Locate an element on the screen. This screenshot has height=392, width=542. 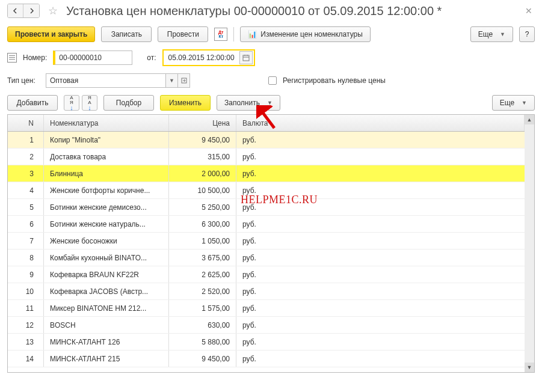
number-label: Номер: is located at coordinates (35, 58).